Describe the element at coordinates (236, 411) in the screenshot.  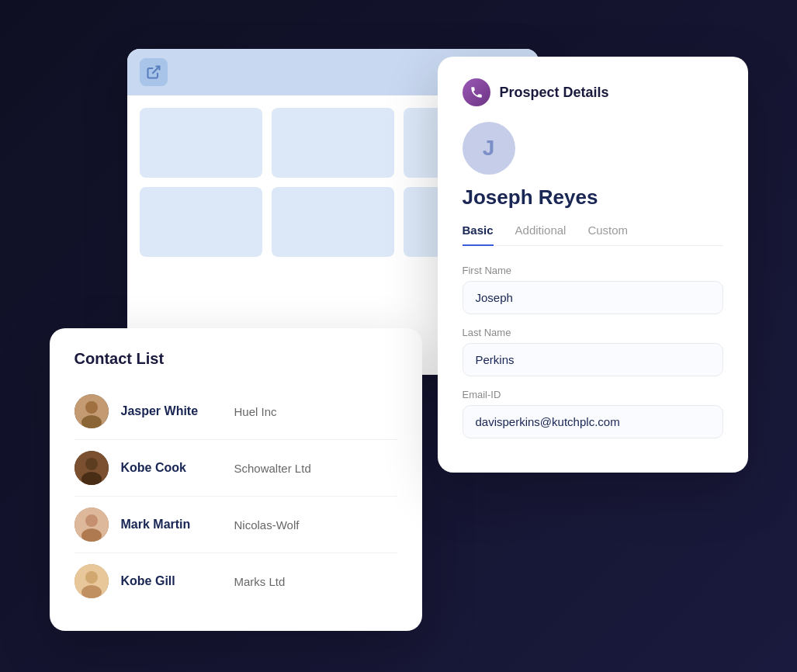
I see `list-item: Jasper White Huel Inc` at that location.